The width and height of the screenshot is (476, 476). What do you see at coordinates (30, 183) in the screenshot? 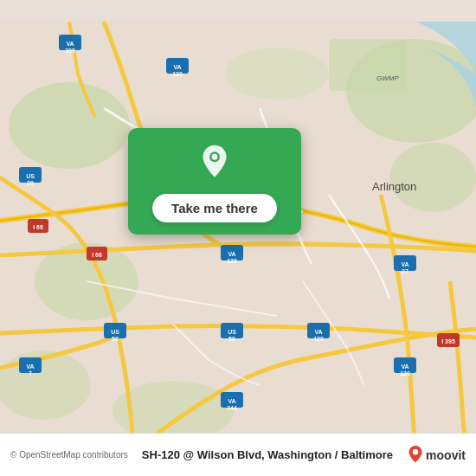
I see `svg-text: 29` at bounding box center [30, 183].